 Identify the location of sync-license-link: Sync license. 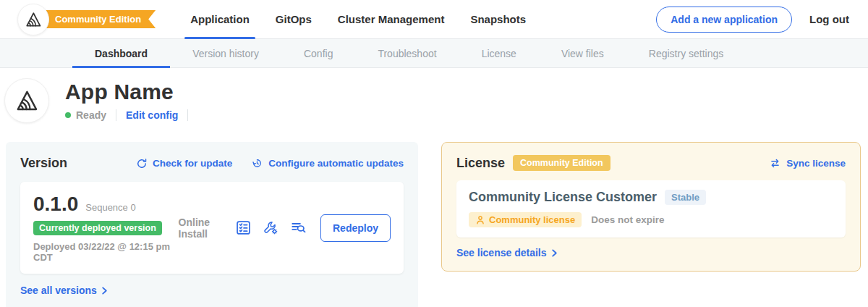
(807, 164).